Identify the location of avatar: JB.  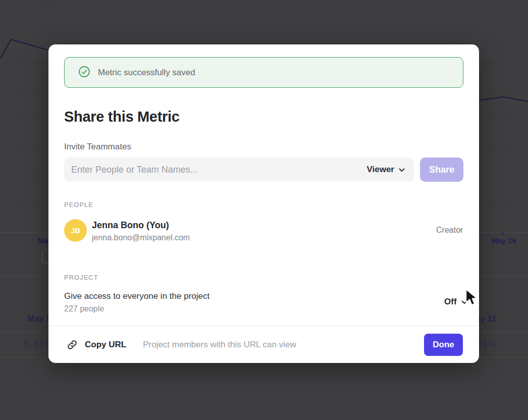
(76, 230).